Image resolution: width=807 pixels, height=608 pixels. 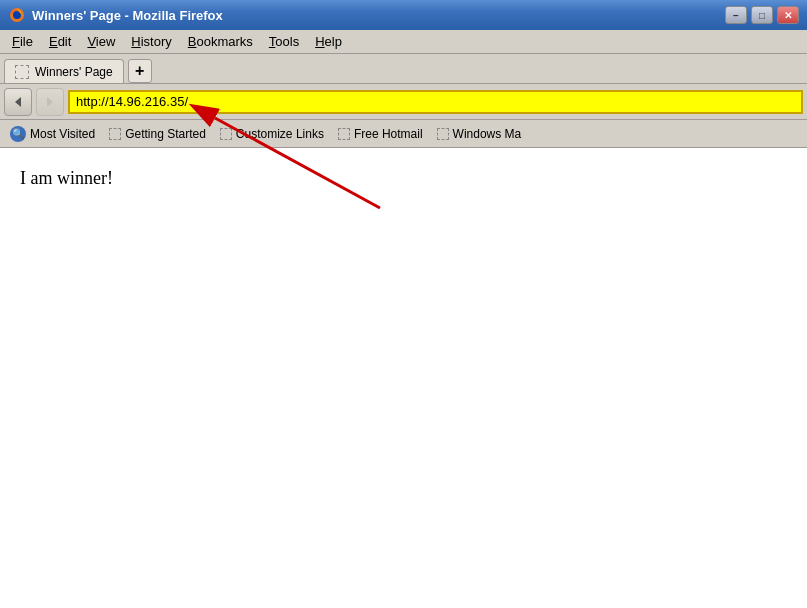 What do you see at coordinates (788, 15) in the screenshot?
I see `close-button: ✕` at bounding box center [788, 15].